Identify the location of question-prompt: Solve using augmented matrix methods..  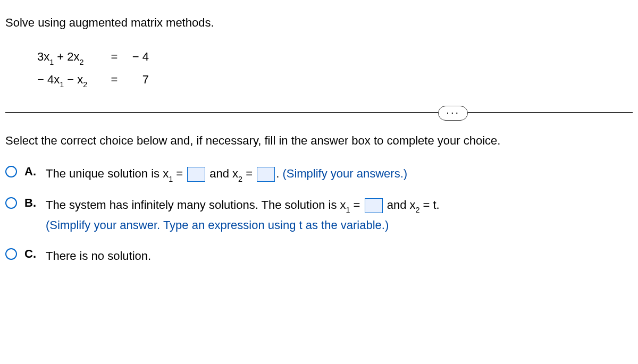
(319, 23).